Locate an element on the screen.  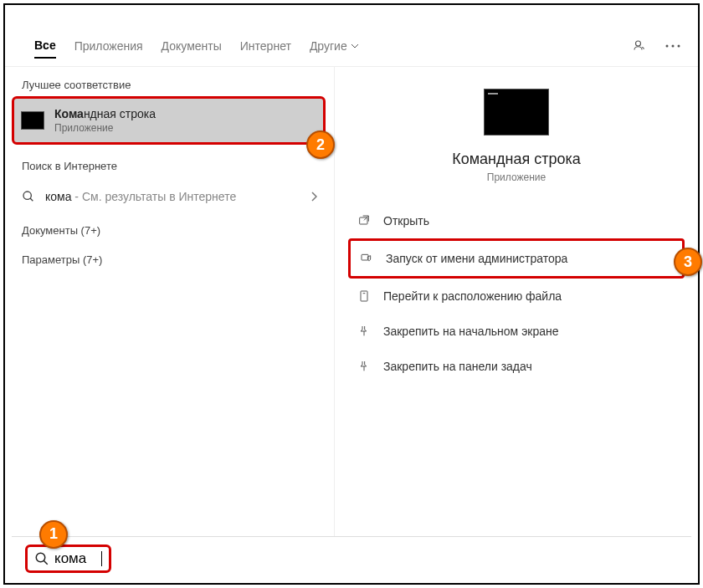
shield-icon is located at coordinates (367, 258).